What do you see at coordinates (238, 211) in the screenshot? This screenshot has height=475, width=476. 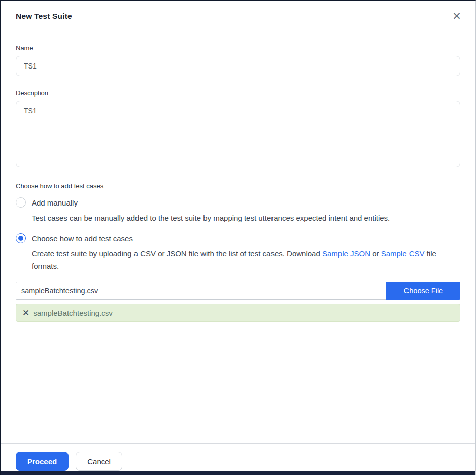 I see `radio-option-add-manually: Add manually Test cases can be manually …` at bounding box center [238, 211].